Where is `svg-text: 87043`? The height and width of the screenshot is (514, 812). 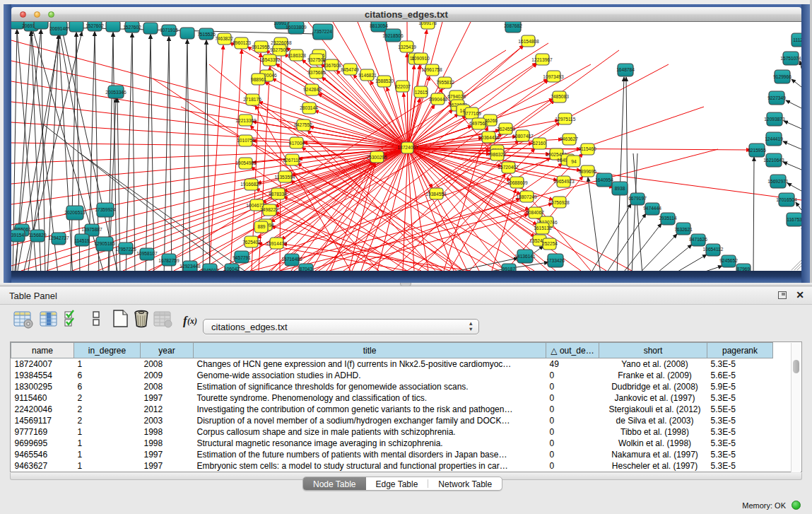
svg-text: 87043 is located at coordinates (307, 269).